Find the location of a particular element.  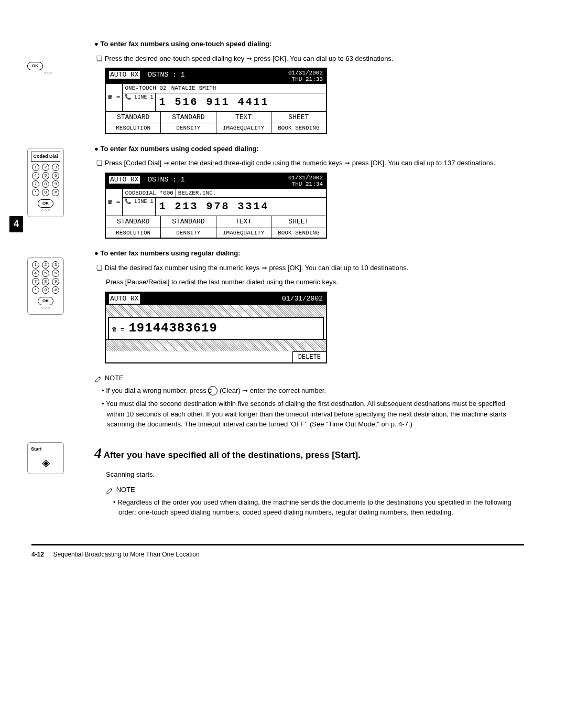

note-item: Regardless of the order you used when di… is located at coordinates (319, 508).